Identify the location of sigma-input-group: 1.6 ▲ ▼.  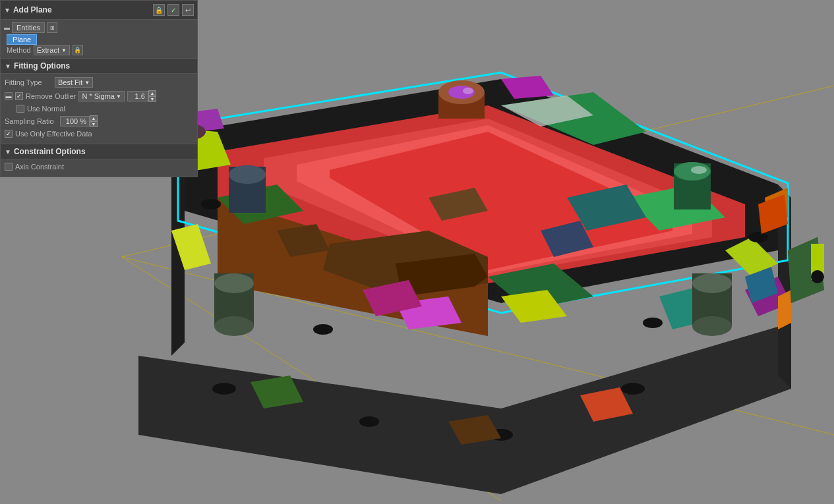
(142, 96).